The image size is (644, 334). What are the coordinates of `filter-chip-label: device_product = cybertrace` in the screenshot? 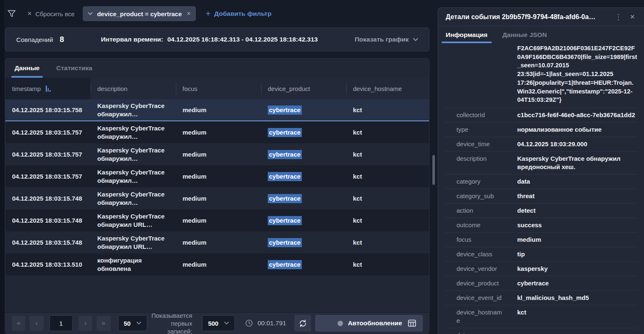 It's located at (139, 14).